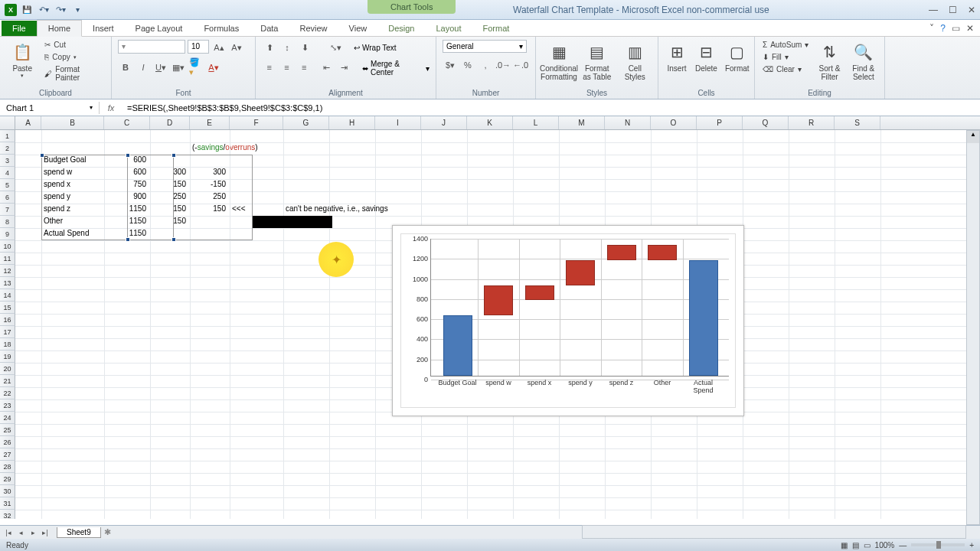 Image resolution: width=980 pixels, height=551 pixels. What do you see at coordinates (449, 28) in the screenshot?
I see `tab-layout: Layout` at bounding box center [449, 28].